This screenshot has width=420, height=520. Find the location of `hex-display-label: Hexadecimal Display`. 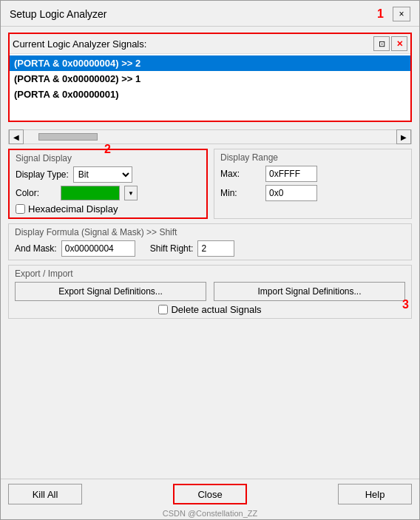

hex-display-label: Hexadecimal Display is located at coordinates (72, 209).